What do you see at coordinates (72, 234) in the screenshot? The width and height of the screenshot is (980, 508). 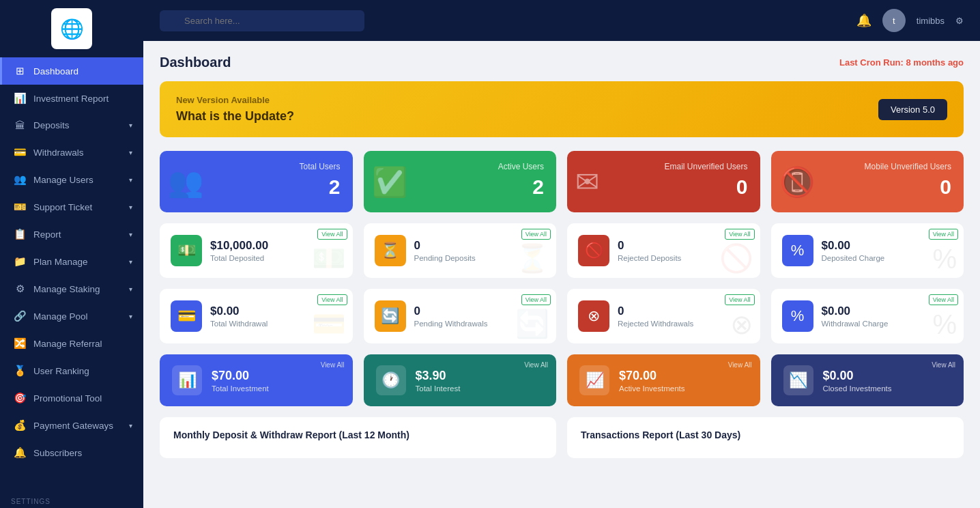 I see `sidebar-item-report: 📋 Report ▾` at bounding box center [72, 234].